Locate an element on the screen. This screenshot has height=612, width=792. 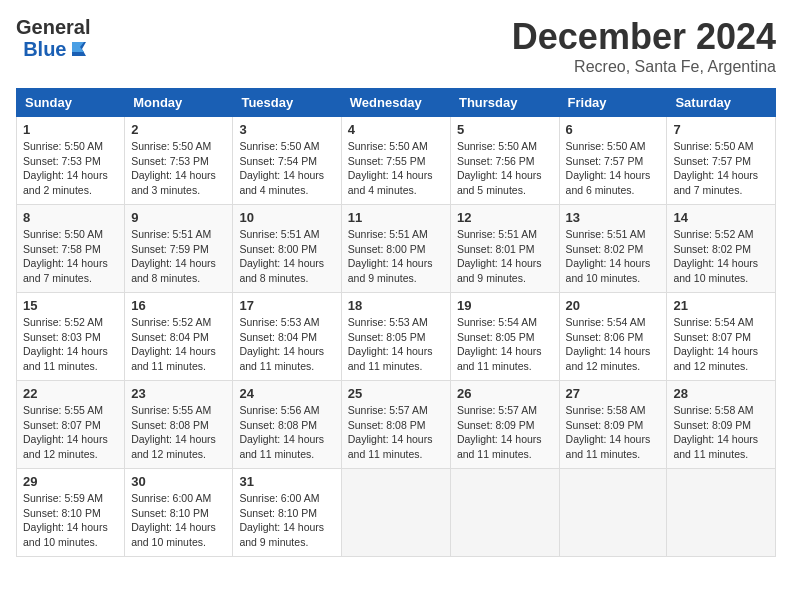
calendar-cell: 6 Sunrise: 5:50 AM Sunset: 7:57 PM Dayli… is located at coordinates (613, 161).